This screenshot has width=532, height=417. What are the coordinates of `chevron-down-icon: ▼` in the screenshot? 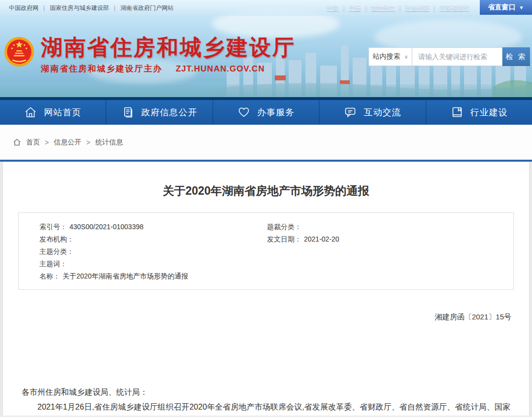 It's located at (522, 8).